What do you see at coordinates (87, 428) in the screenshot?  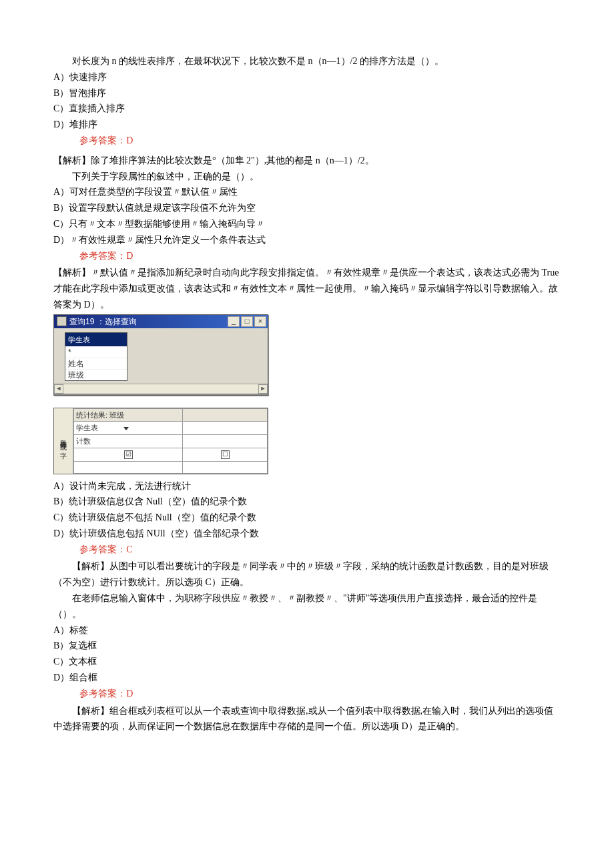 I see `grid-r2c1-text: 学生表` at bounding box center [87, 428].